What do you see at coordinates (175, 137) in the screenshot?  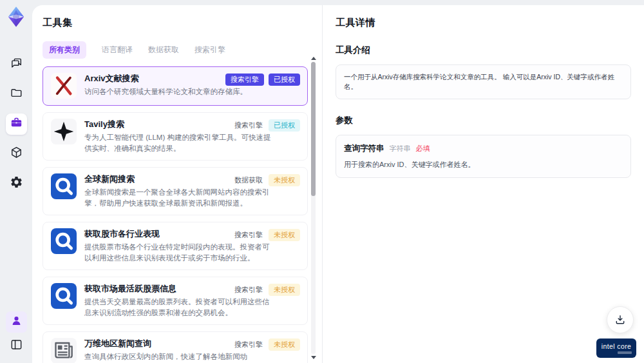 I see `tool-card: Tavily搜索 专为人工智能代理 (LLM) 构建的搜索引擎工具。可快速提供实…` at bounding box center [175, 137].